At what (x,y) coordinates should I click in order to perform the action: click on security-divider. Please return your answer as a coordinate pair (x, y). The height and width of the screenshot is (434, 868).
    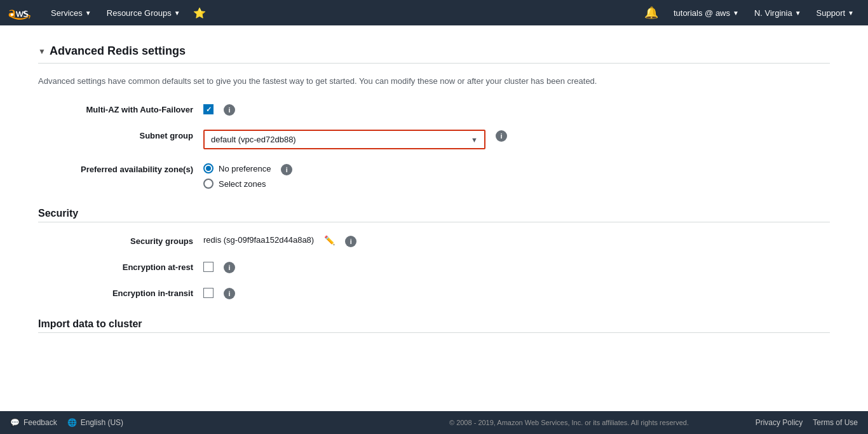
    Looking at the image, I should click on (434, 222).